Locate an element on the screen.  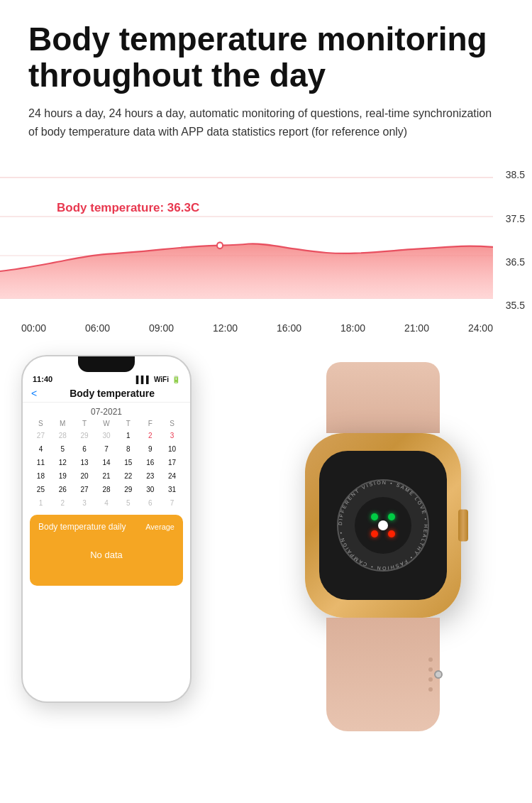
calendar-grid: S M T W T F S 27 28 29 30 1 is located at coordinates (106, 464).